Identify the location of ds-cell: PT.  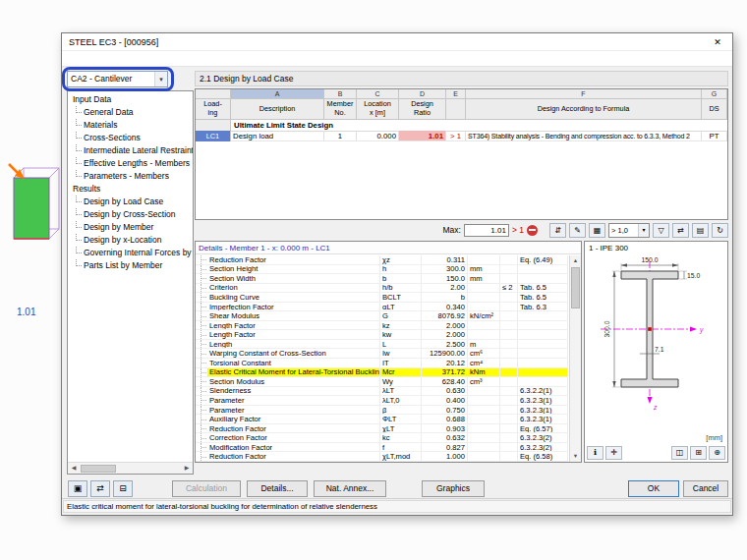
(715, 136).